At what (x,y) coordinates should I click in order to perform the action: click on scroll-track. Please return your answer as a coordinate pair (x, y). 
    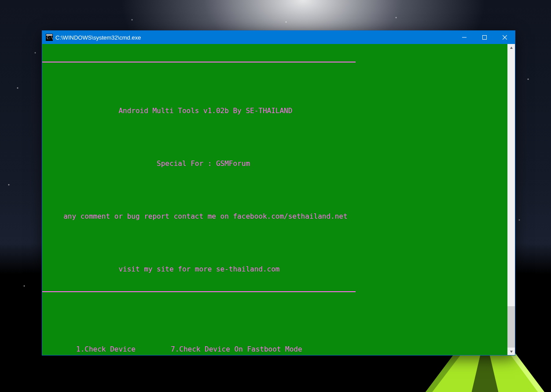
    Looking at the image, I should click on (511, 200).